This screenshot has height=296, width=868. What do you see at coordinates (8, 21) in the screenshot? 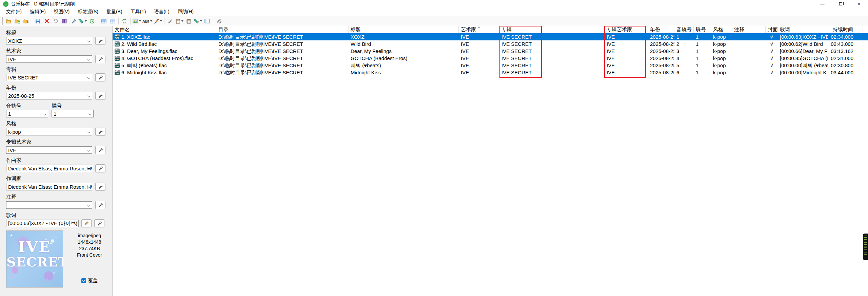
I see `open-folder-button` at bounding box center [8, 21].